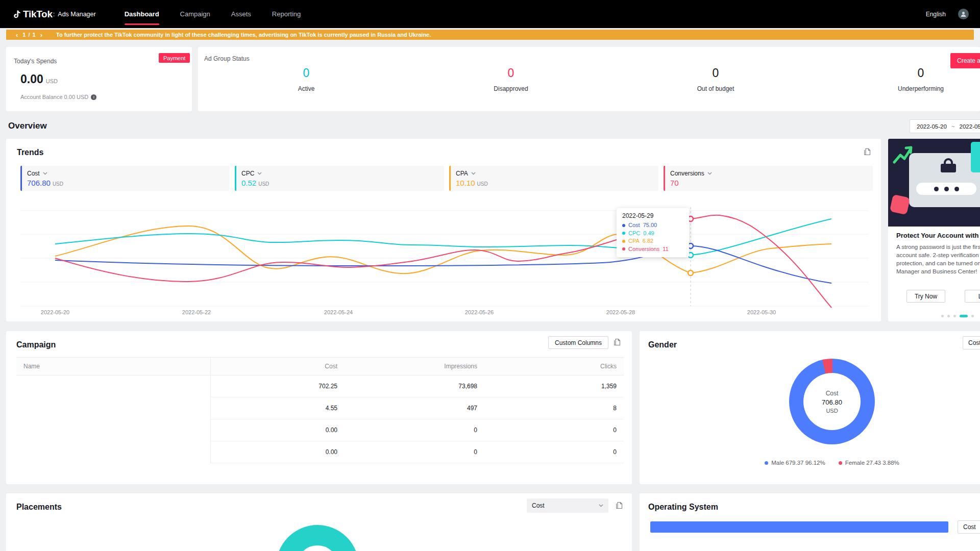 This screenshot has height=551, width=980. Describe the element at coordinates (799, 527) in the screenshot. I see `os-bar-chart` at that location.